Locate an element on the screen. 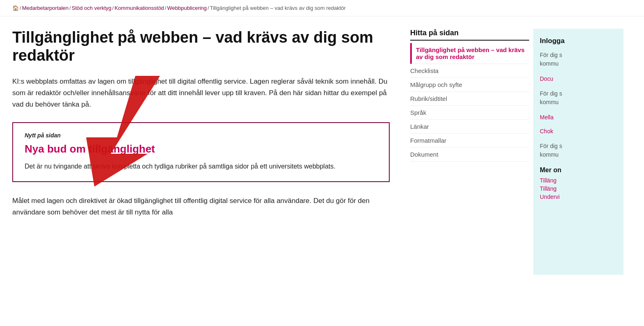 The height and width of the screenshot is (326, 644). right-panel-link-tillang-1: Tilläng is located at coordinates (578, 180).